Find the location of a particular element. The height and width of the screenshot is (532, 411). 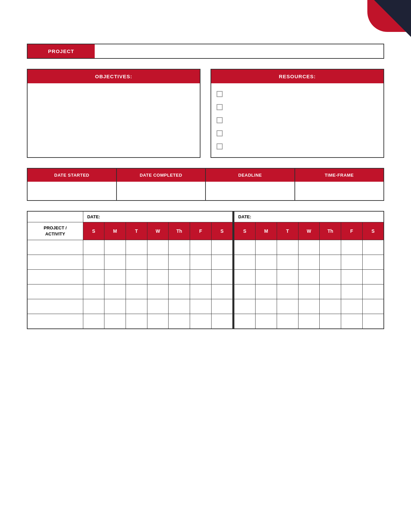

resources-header: RESOURCES: is located at coordinates (298, 77).